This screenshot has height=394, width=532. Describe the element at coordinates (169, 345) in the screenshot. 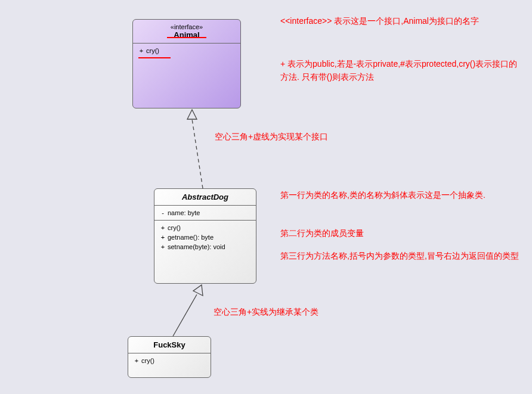

I see `uml-title: FuckSky` at that location.